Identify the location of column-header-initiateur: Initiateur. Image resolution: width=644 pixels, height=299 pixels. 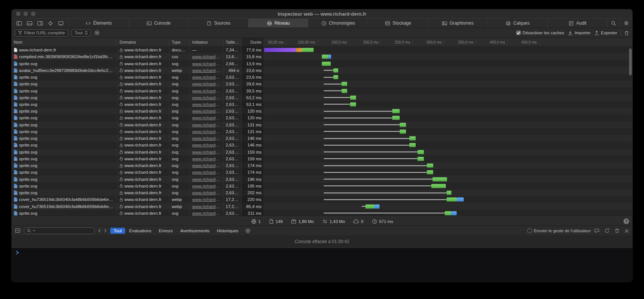
(207, 42).